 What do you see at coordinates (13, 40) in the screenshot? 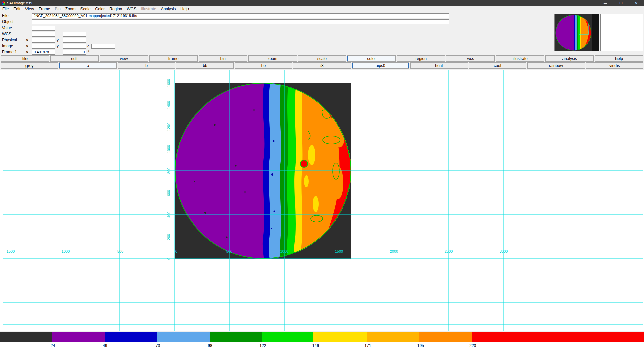
I see `physical-label: Physical` at bounding box center [13, 40].